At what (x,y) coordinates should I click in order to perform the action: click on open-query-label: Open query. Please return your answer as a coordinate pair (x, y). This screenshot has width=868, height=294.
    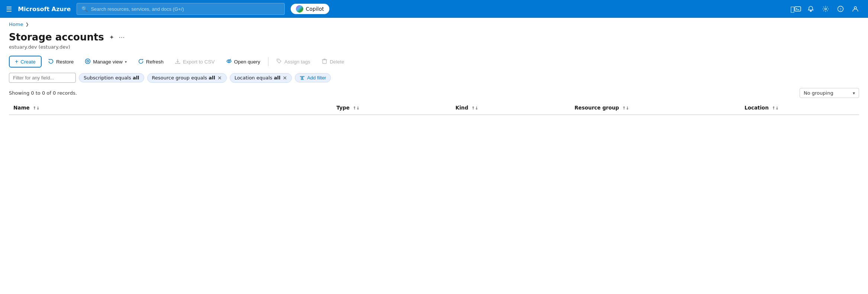
    Looking at the image, I should click on (248, 62).